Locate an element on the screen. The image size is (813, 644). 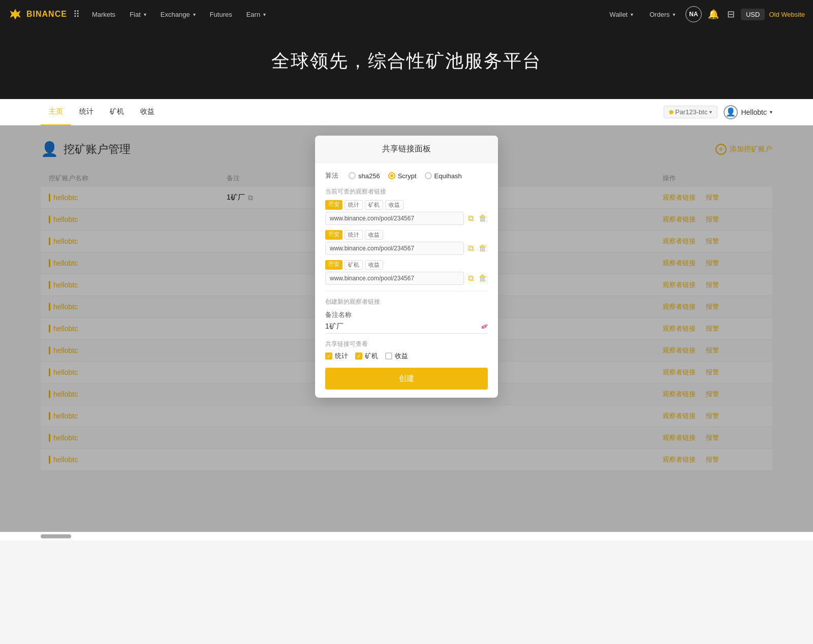
tag-earnings-1: 收益 is located at coordinates (394, 205).